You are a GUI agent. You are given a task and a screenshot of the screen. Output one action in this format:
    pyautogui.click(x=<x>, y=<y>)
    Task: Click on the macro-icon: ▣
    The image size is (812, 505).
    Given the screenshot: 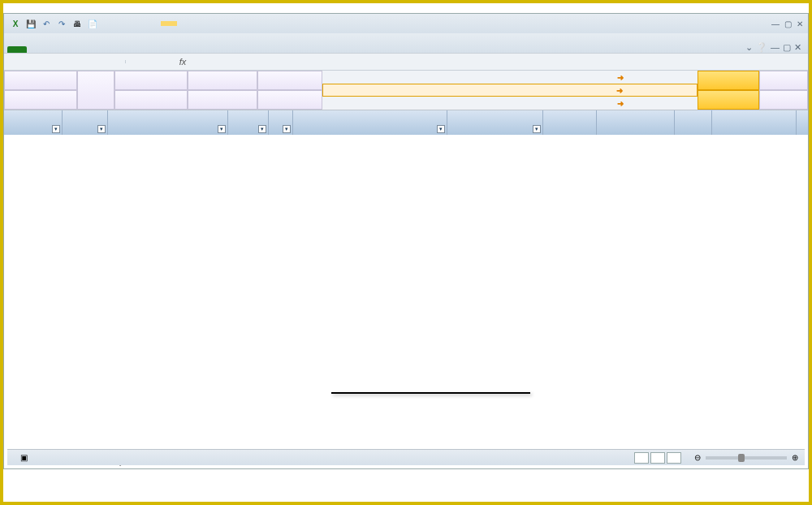 What is the action you would take?
    pyautogui.click(x=24, y=458)
    